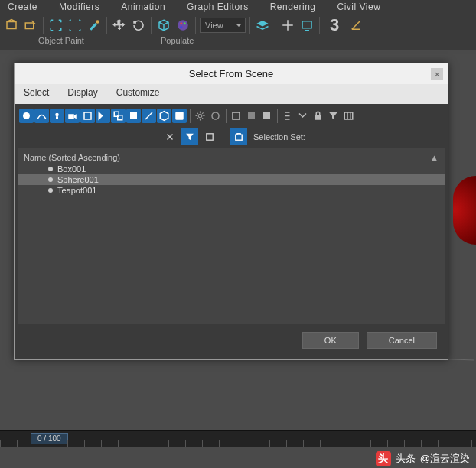 The height and width of the screenshot is (468, 476). What do you see at coordinates (293, 7) in the screenshot?
I see `menu-rendering: Rendering` at bounding box center [293, 7].